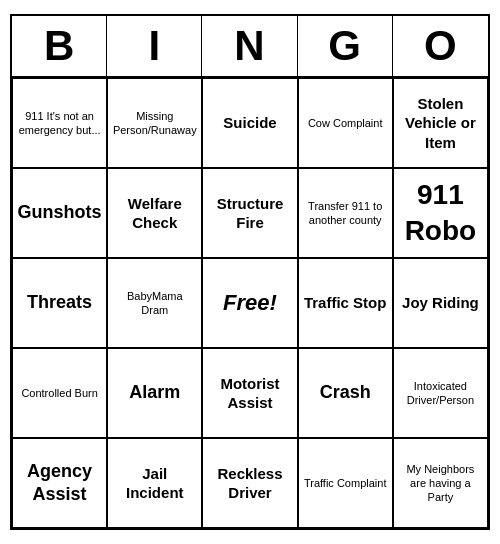 This screenshot has width=500, height=544. Describe the element at coordinates (440, 213) in the screenshot. I see `bingo-cell-9: 911 Robo` at that location.